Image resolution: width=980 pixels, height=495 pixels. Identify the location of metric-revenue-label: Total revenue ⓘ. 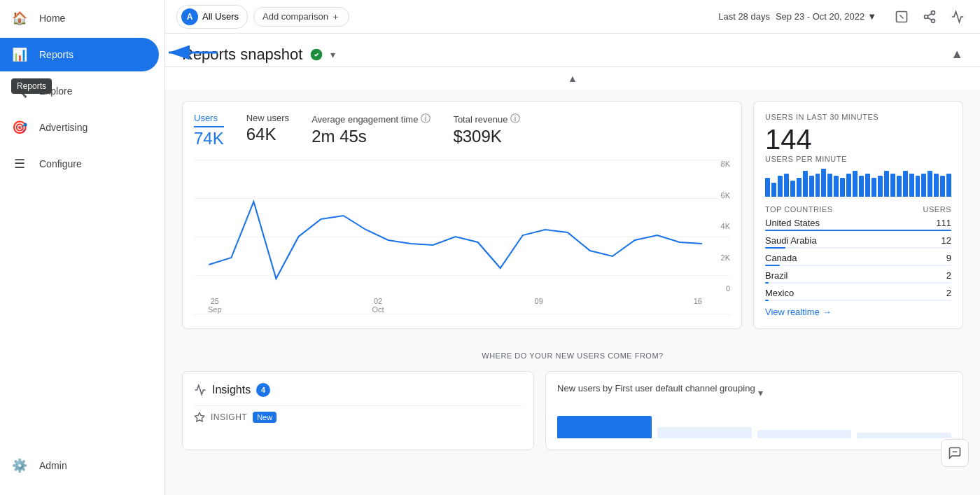
(486, 119).